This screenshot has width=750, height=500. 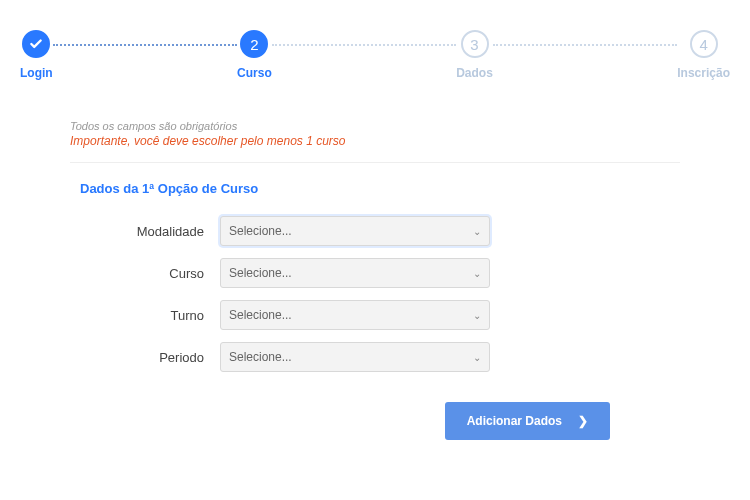 What do you see at coordinates (254, 73) in the screenshot?
I see `step-label: Curso` at bounding box center [254, 73].